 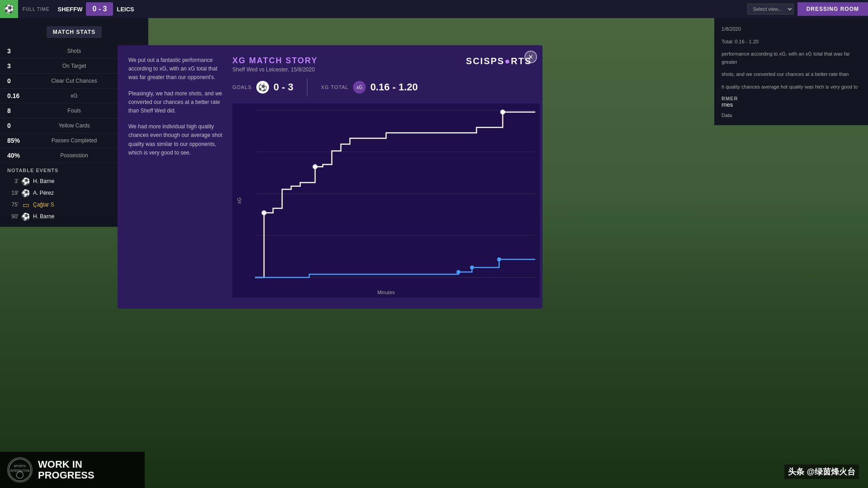 I want to click on chart-y-axis-label: xG, so click(x=239, y=201).